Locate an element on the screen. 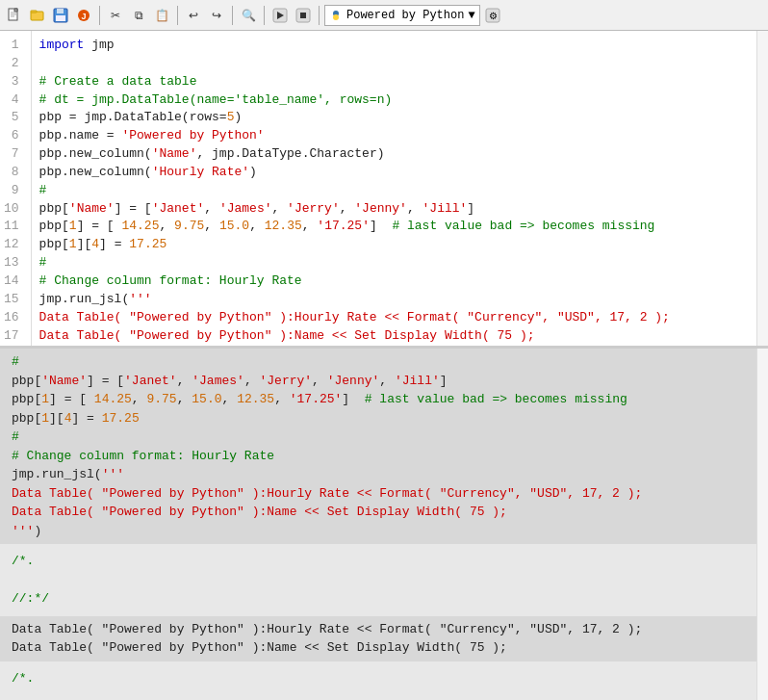  output-section-4: /*. is located at coordinates (384, 679).